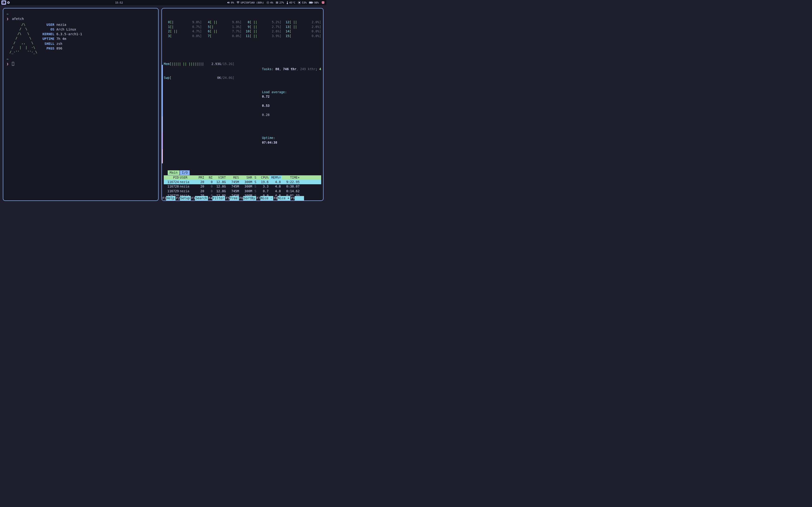 Image resolution: width=812 pixels, height=507 pixels. What do you see at coordinates (172, 178) in the screenshot?
I see `col-pid: PID` at bounding box center [172, 178].